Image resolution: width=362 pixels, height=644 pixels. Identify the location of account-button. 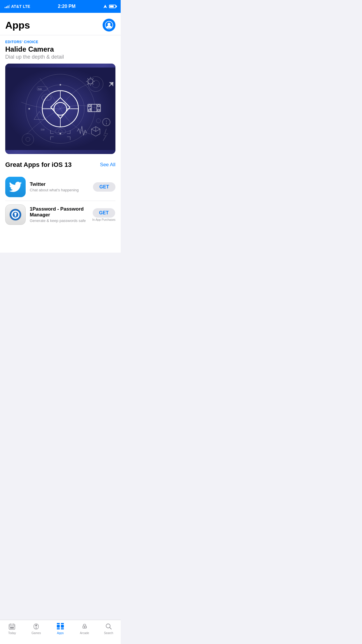
(109, 25).